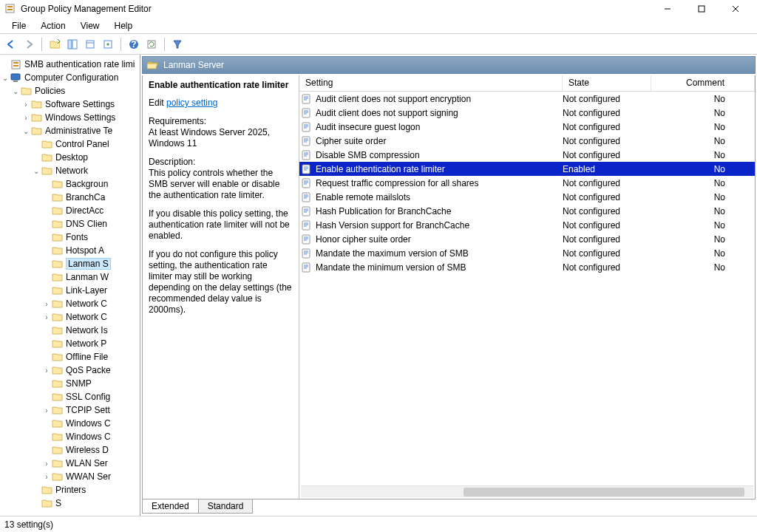 The image size is (757, 532). What do you see at coordinates (177, 44) in the screenshot?
I see `filter-button` at bounding box center [177, 44].